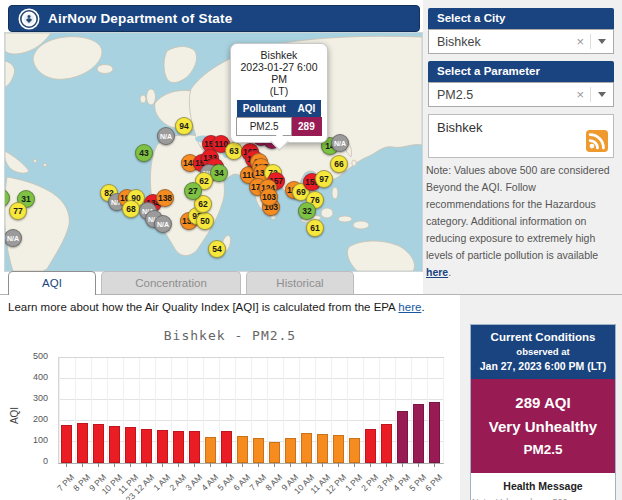  What do you see at coordinates (279, 91) in the screenshot?
I see `popup-lt: (LT)` at bounding box center [279, 91].